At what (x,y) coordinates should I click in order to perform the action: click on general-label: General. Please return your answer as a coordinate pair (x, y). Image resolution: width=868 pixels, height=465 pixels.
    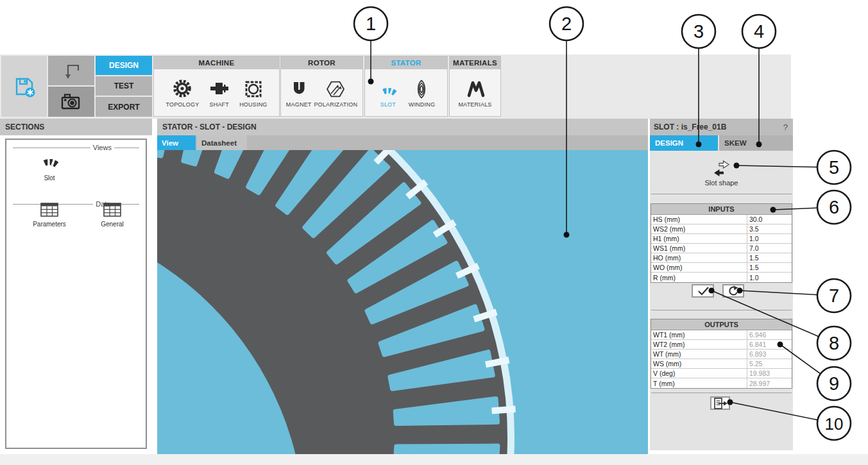
    Looking at the image, I should click on (112, 224).